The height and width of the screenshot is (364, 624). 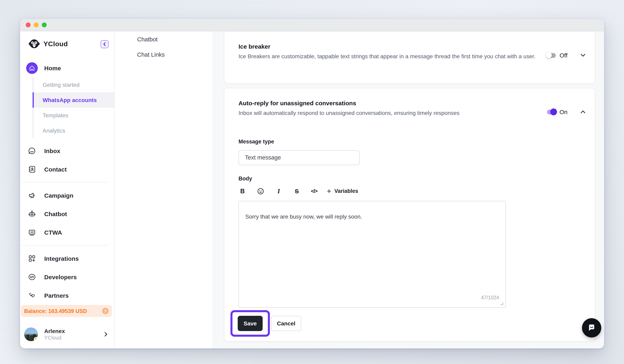 I want to click on add-variables-button: + Variables, so click(x=343, y=191).